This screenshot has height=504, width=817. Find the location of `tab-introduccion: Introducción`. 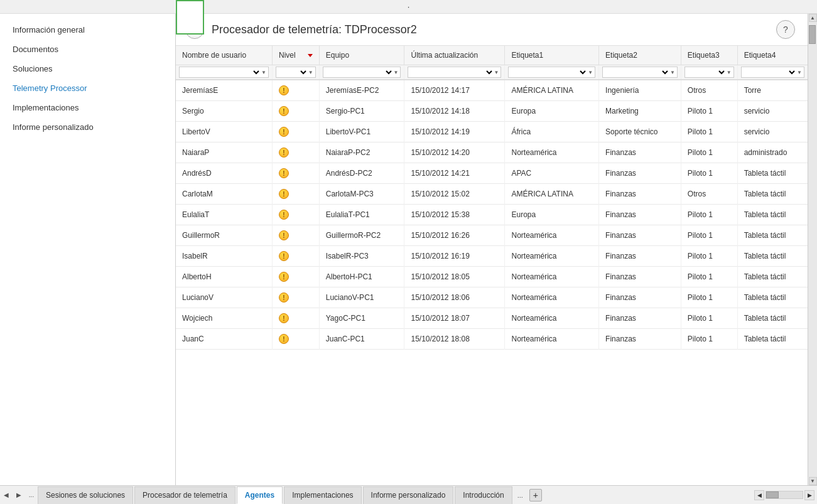

tab-introduccion: Introducción is located at coordinates (484, 495).